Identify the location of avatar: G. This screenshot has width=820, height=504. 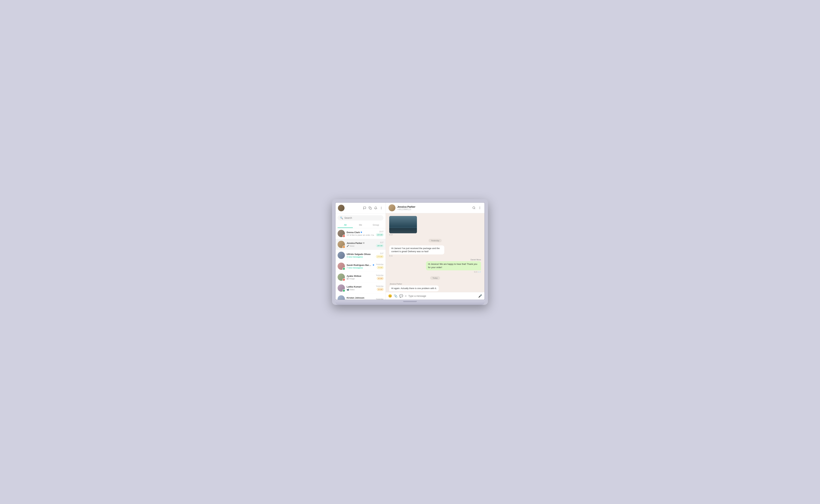
(341, 266).